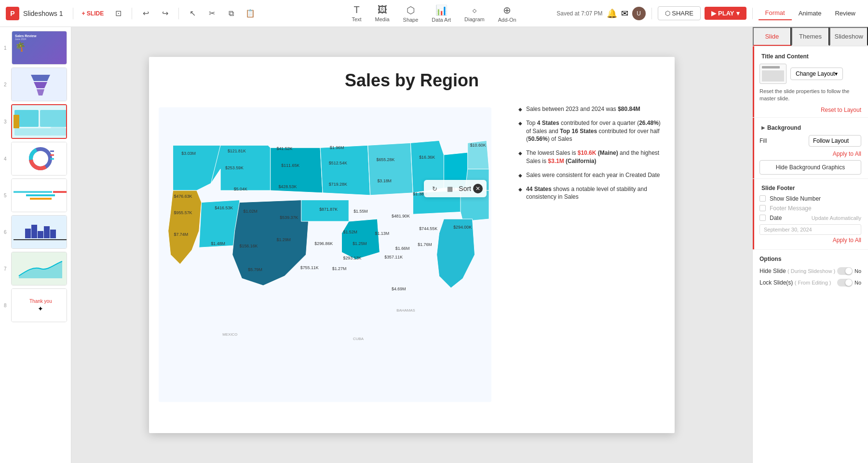 This screenshot has height=463, width=868. Describe the element at coordinates (507, 10) in the screenshot. I see `addon-icon: ⊕` at that location.